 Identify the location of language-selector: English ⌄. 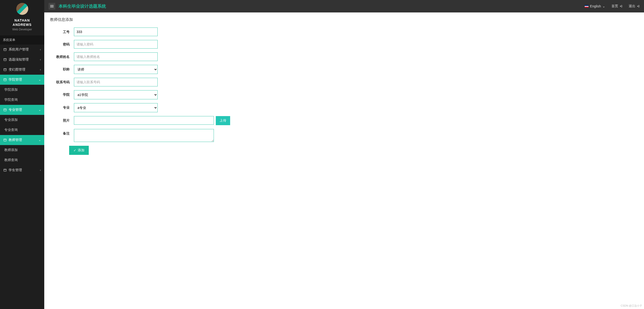
(595, 6).